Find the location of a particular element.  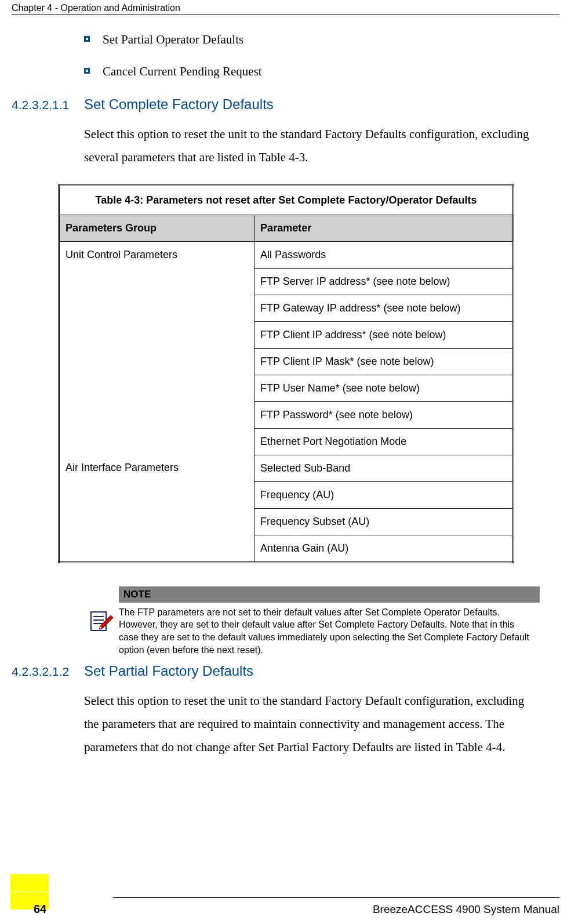

manual-title: BreezeACCESS 4900 System Manual is located at coordinates (466, 909).